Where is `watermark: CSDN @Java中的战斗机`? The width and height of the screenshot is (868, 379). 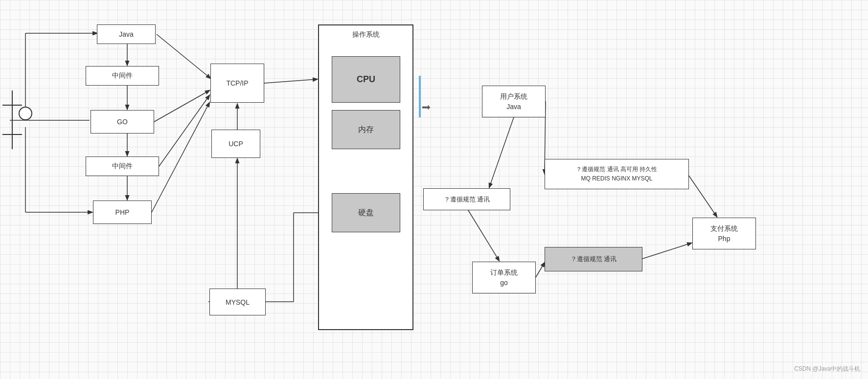 watermark: CSDN @Java中的战斗机 is located at coordinates (827, 369).